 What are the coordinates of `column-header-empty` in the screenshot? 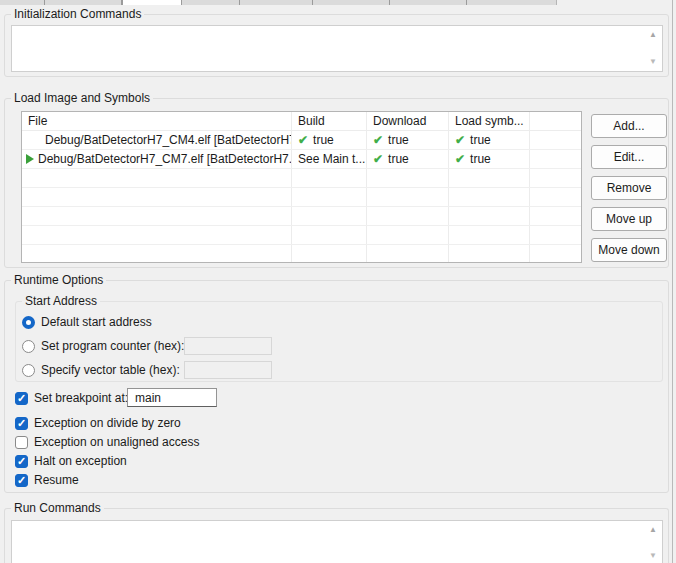 It's located at (556, 121).